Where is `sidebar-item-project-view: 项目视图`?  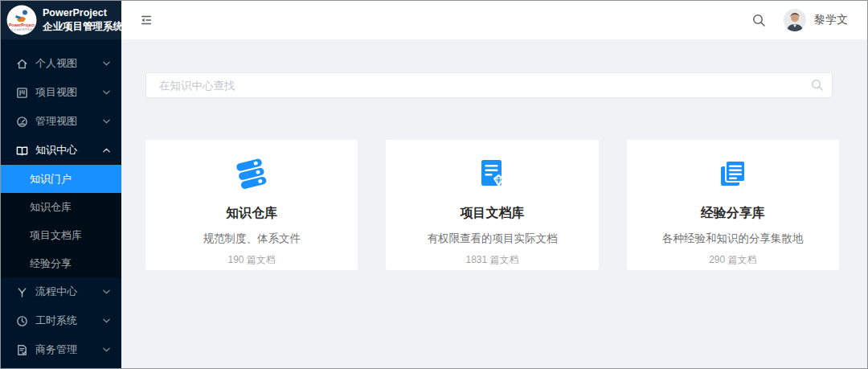 sidebar-item-project-view: 项目视图 is located at coordinates (61, 92).